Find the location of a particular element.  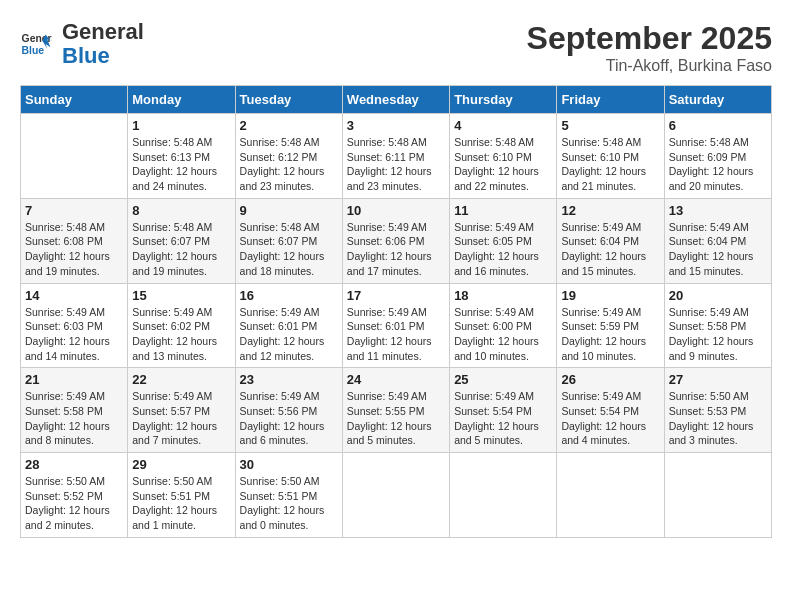

day-number: 29 is located at coordinates (181, 464).